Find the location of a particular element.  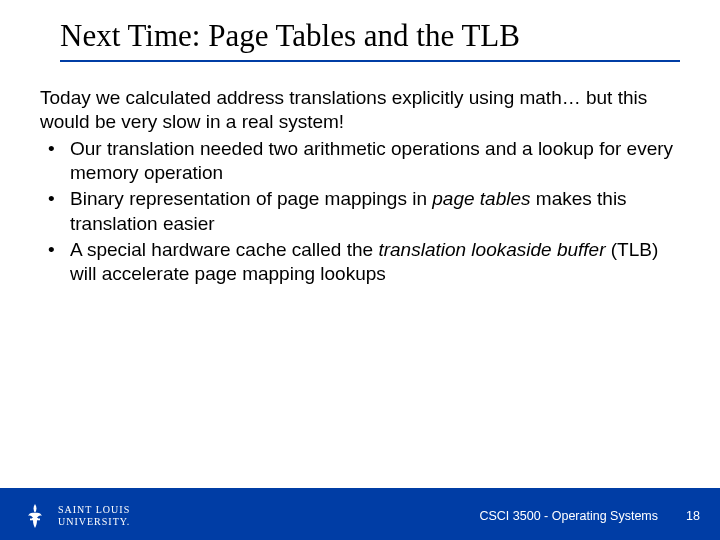

intro-text: Today we calculated address translations… is located at coordinates (360, 110).